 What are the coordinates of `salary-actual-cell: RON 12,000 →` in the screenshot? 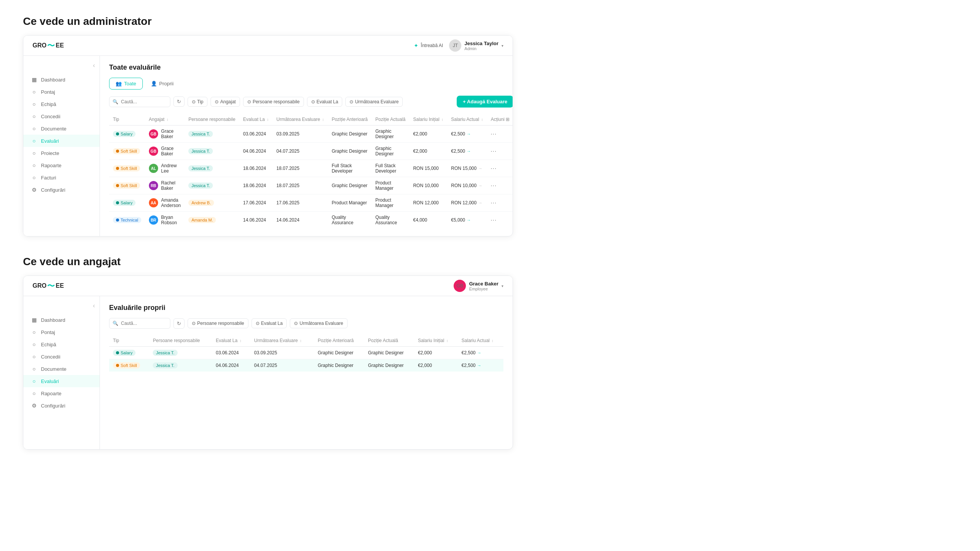 It's located at (467, 203).